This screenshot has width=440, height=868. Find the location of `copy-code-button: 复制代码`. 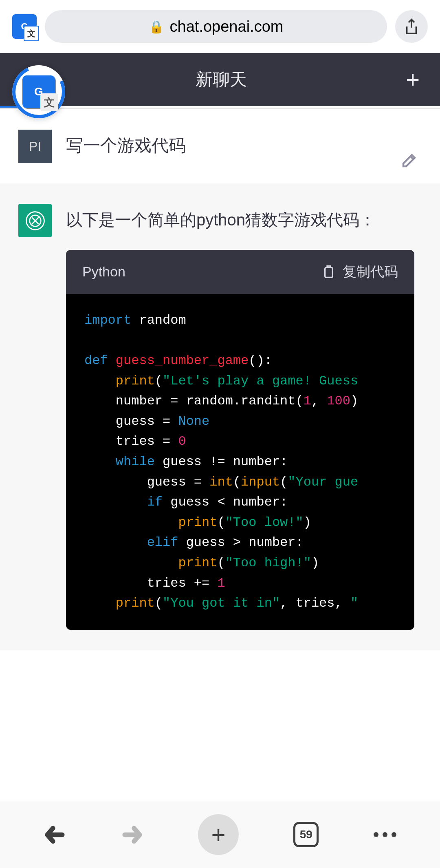

copy-code-button: 复制代码 is located at coordinates (360, 272).